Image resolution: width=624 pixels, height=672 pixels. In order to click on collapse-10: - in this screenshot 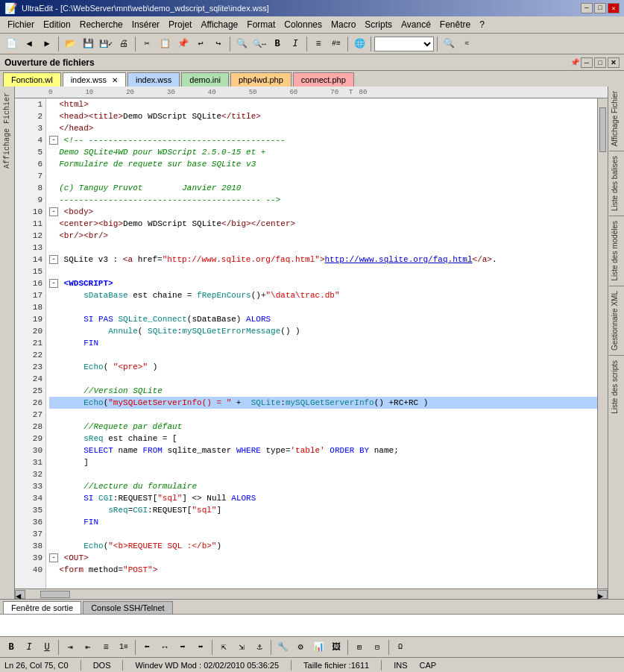, I will do `click(54, 212)`.